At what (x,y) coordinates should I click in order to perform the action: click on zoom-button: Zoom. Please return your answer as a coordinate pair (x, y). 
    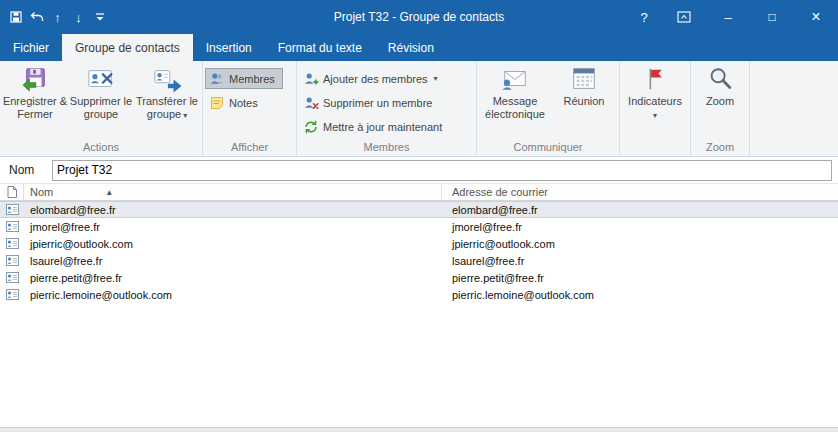
    Looking at the image, I should click on (720, 100).